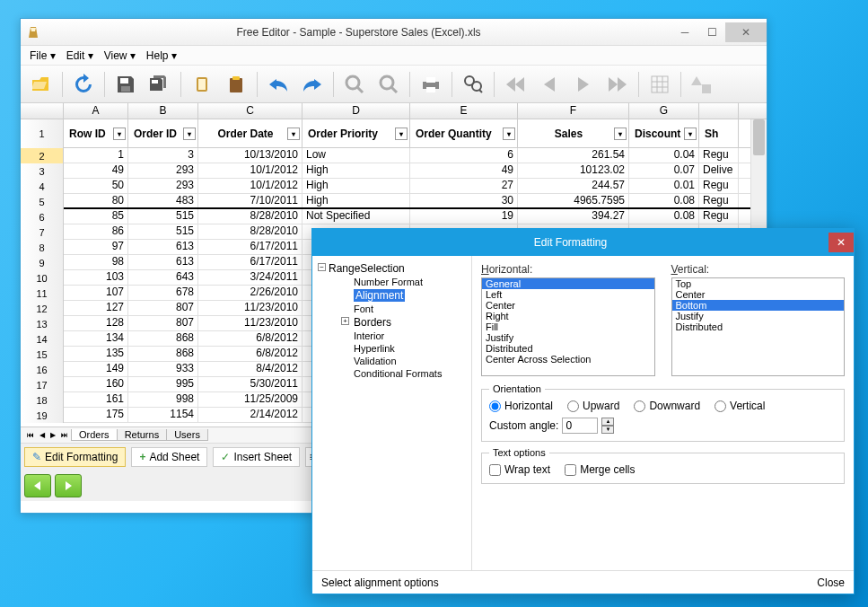  I want to click on print-icon, so click(431, 84).